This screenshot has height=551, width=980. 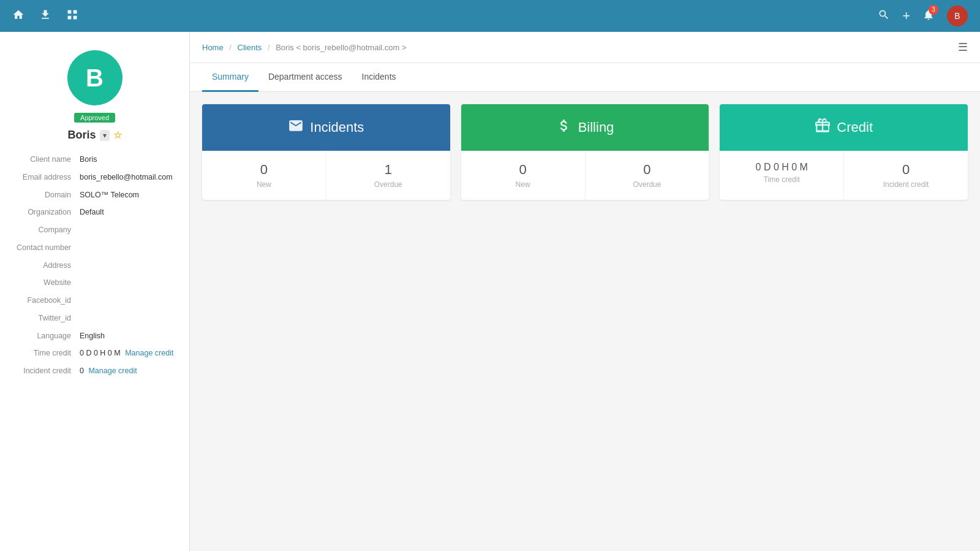 What do you see at coordinates (929, 16) in the screenshot?
I see `notification-bell: 3` at bounding box center [929, 16].